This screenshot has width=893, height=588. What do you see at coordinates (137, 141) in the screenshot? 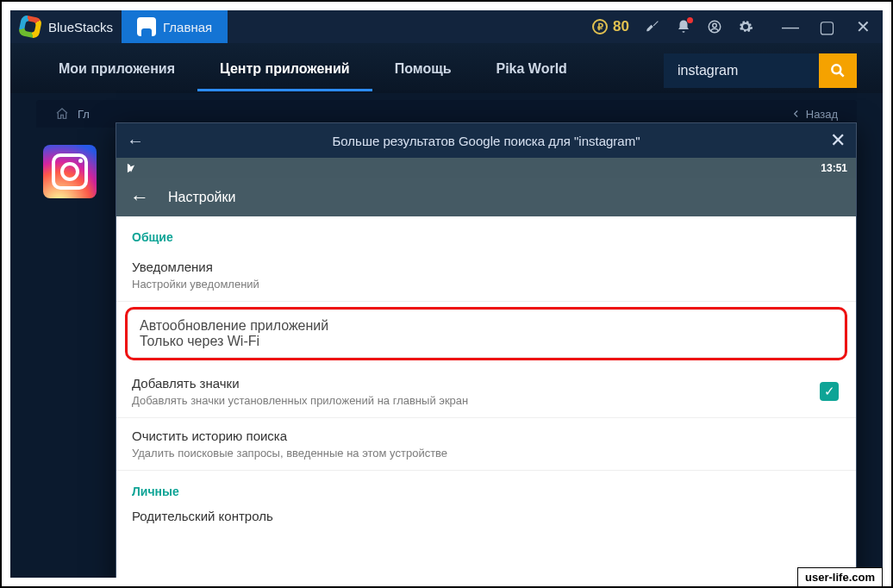
I see `modal-back-button: ←` at bounding box center [137, 141].